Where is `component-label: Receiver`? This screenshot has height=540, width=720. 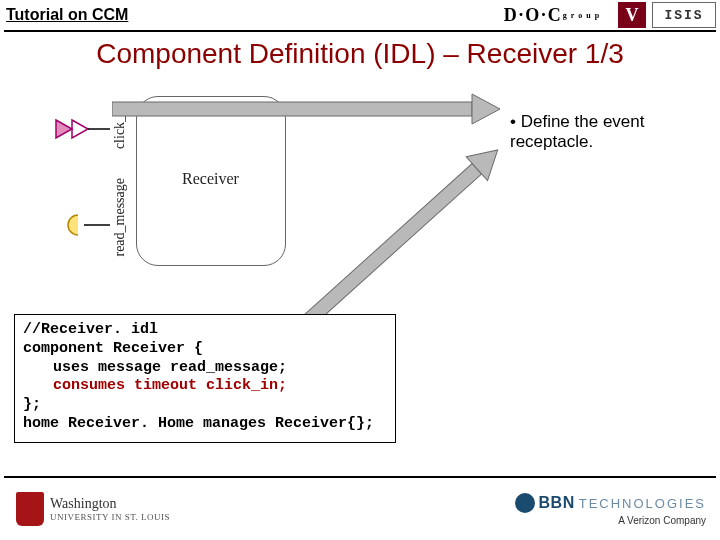 component-label: Receiver is located at coordinates (210, 179).